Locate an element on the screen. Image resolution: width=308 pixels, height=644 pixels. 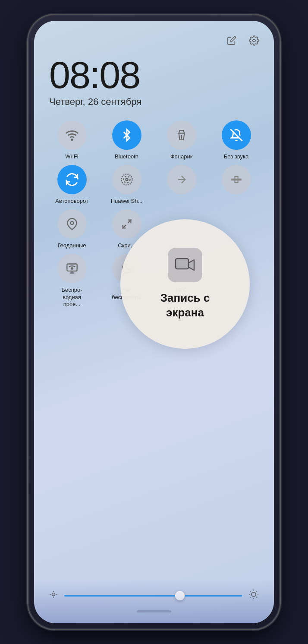
flashlight-label: Фонарик is located at coordinates (182, 157).